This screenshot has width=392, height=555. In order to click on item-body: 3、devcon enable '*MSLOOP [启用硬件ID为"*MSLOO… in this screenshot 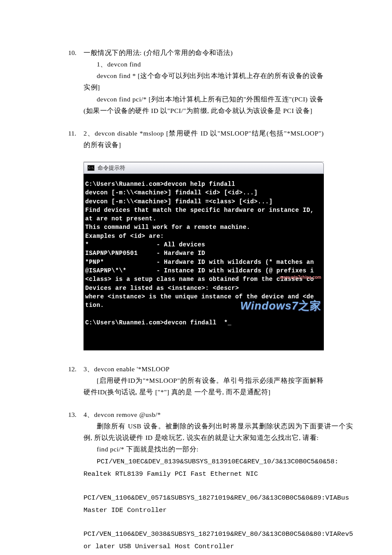, I will do `click(204, 380)`.